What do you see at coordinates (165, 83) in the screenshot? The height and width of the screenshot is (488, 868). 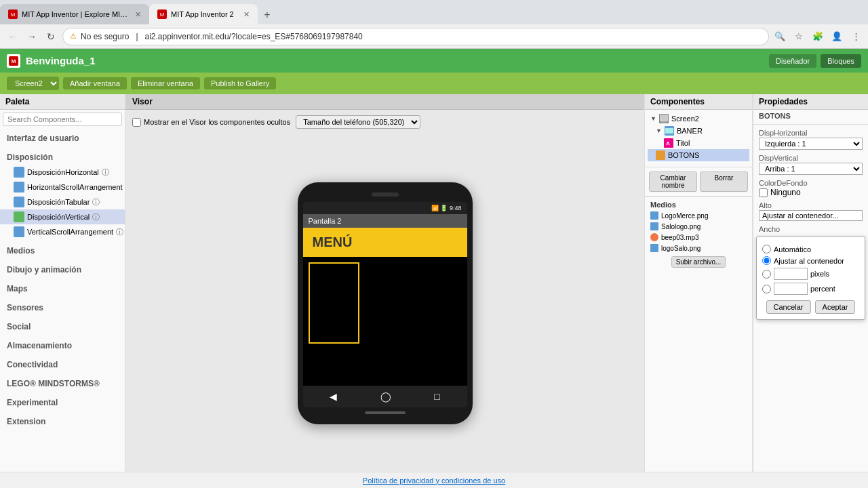 I see `remove-screen-button: Eliminar ventana` at bounding box center [165, 83].